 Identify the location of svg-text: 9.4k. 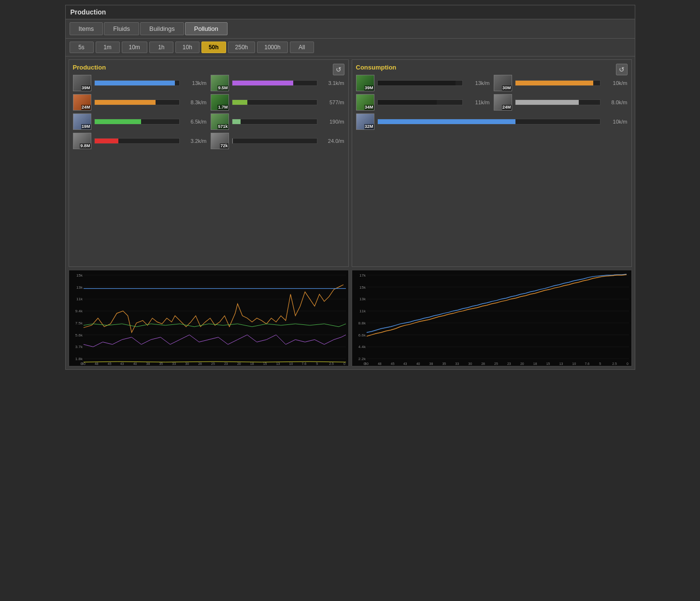
(78, 311).